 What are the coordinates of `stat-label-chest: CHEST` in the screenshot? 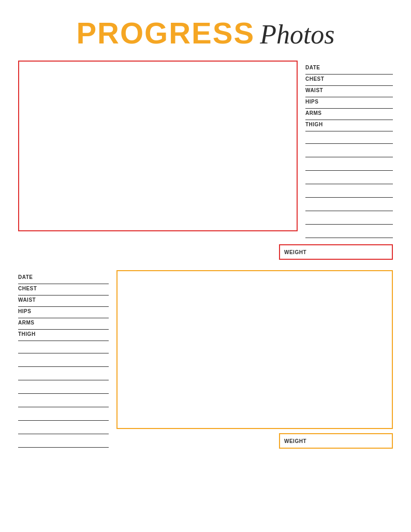 It's located at (349, 79).